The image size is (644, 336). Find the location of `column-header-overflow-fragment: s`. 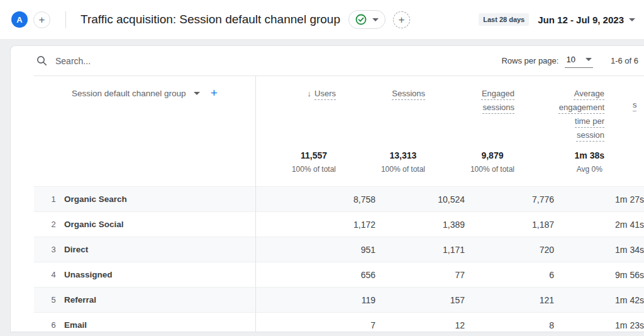

column-header-overflow-fragment: s is located at coordinates (635, 104).